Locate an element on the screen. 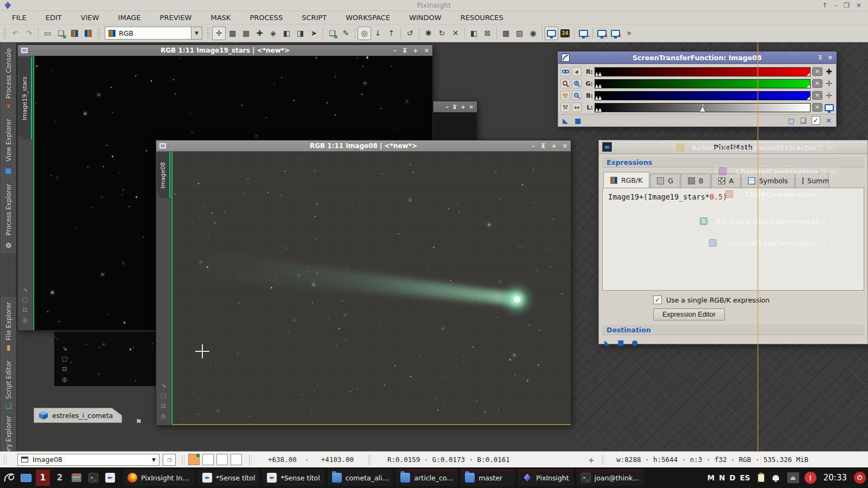 Image resolution: width=868 pixels, height=488 pixels. split-channels-icon is located at coordinates (75, 34).